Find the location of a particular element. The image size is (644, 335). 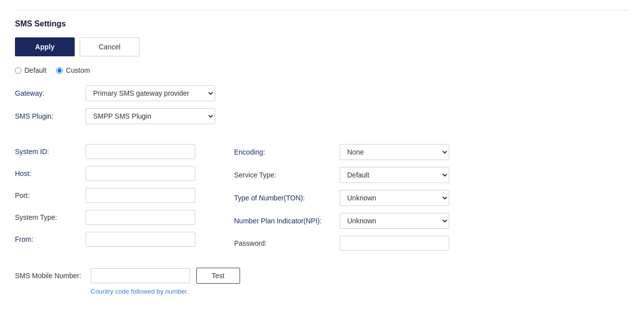

radio-default-text: Default is located at coordinates (35, 70).